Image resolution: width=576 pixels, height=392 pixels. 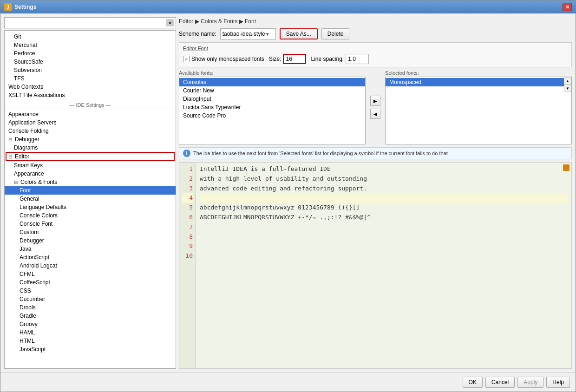 I want to click on available-fonts-container: Available fonts: Consolas Courier New Di…, so click(x=272, y=107).